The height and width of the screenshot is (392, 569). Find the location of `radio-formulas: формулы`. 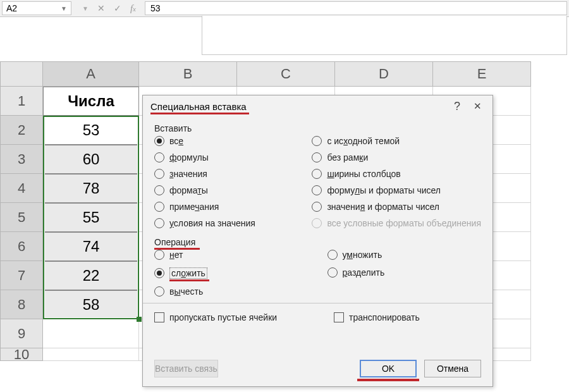

radio-formulas: формулы is located at coordinates (224, 157).